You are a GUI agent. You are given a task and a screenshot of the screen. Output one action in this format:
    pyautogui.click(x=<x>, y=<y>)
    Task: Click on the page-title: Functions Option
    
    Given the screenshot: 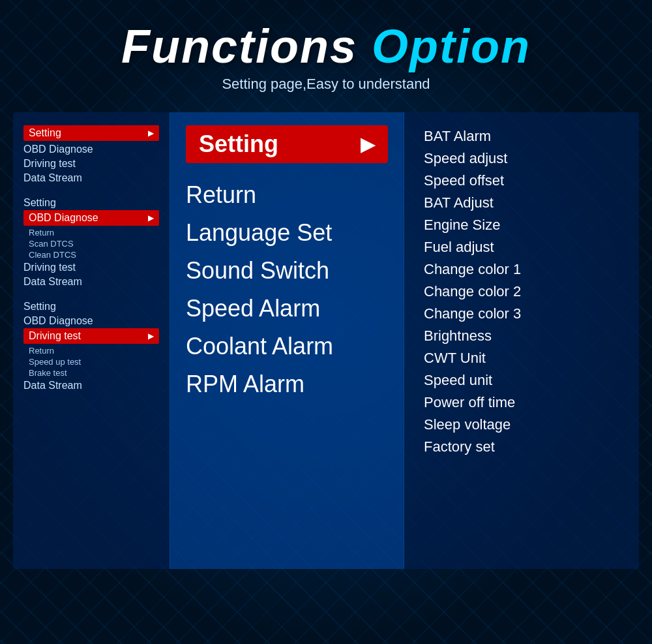 What is the action you would take?
    pyautogui.click(x=326, y=46)
    